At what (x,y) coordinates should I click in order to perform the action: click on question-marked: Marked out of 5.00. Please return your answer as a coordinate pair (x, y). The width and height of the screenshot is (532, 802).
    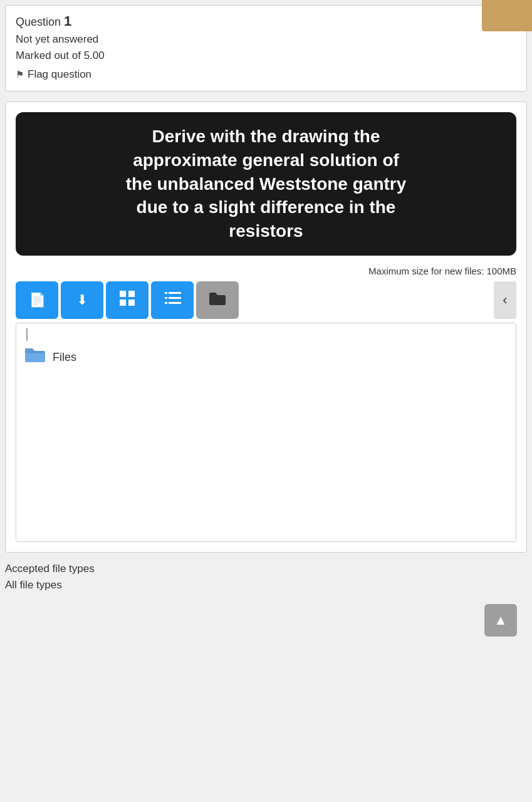
    Looking at the image, I should click on (266, 56).